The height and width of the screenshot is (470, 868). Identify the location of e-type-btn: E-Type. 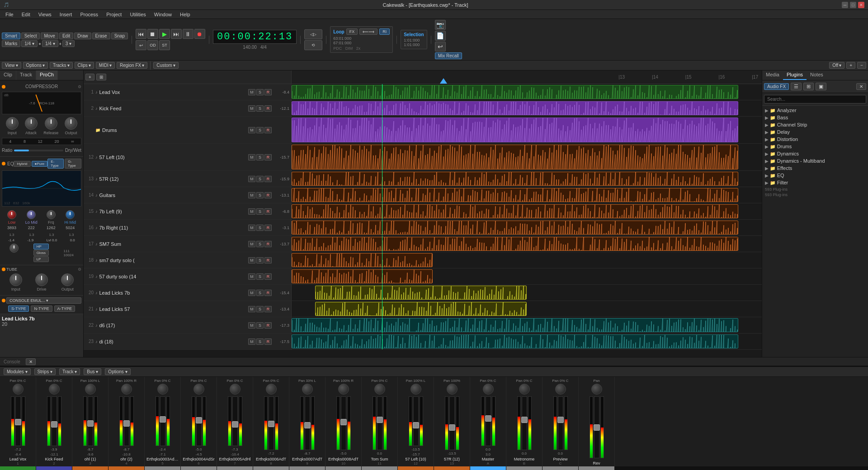
(56, 164).